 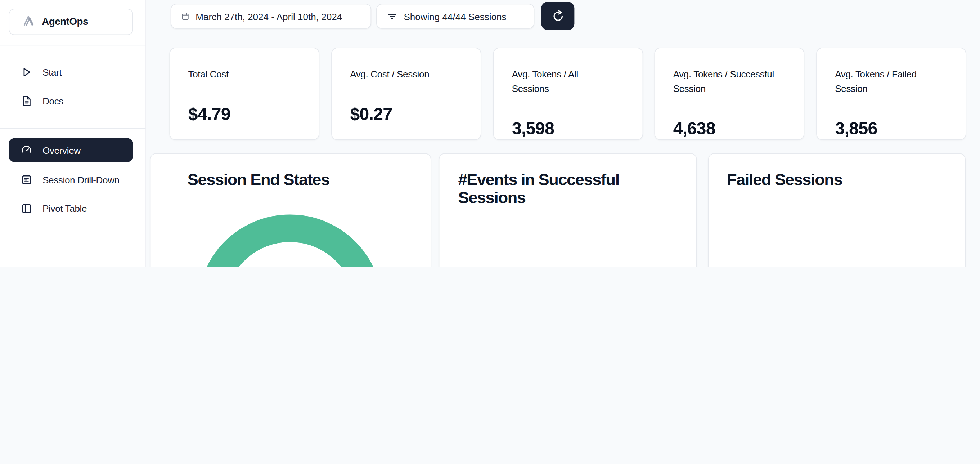 What do you see at coordinates (28, 22) in the screenshot?
I see `agentops-logo-icon` at bounding box center [28, 22].